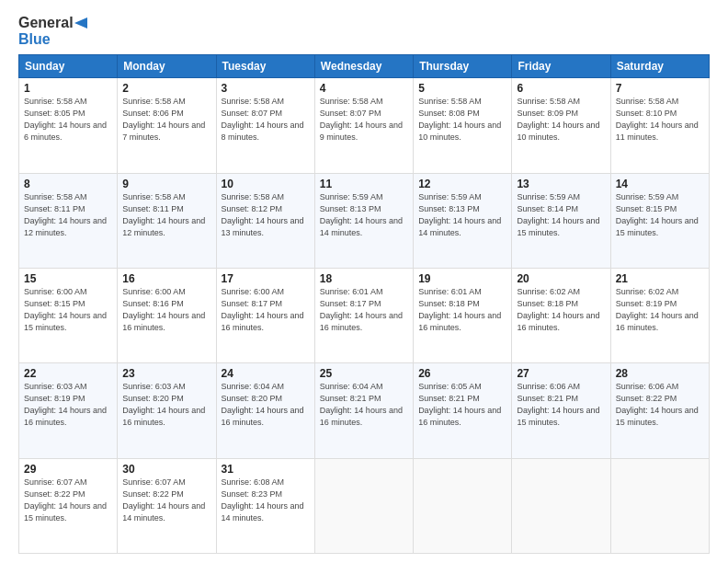 The image size is (728, 563). I want to click on day-info: Sunrise: 6:01 AMSunset: 8:18 PMDaylight:…, so click(460, 309).